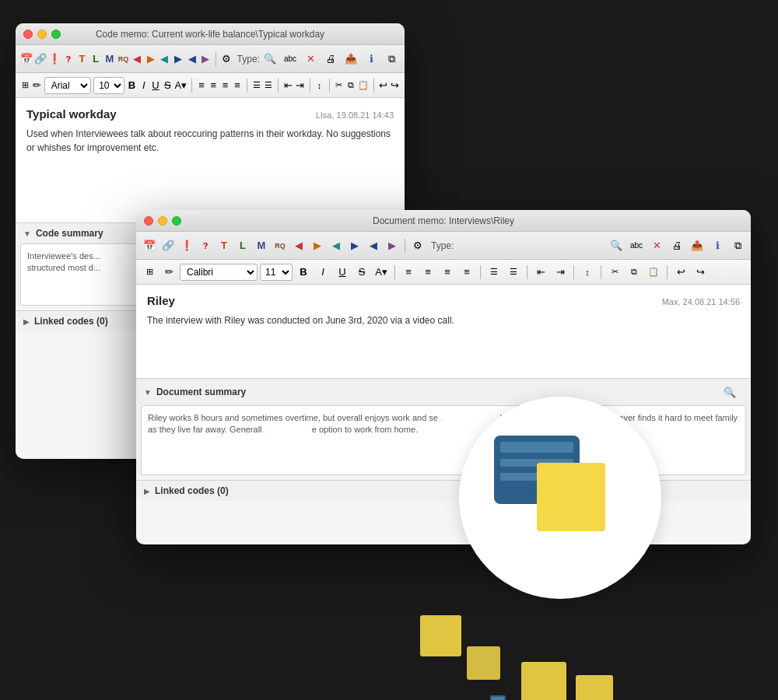 The image size is (778, 700). What do you see at coordinates (261, 246) in the screenshot?
I see `w2-M-icon: M` at bounding box center [261, 246].